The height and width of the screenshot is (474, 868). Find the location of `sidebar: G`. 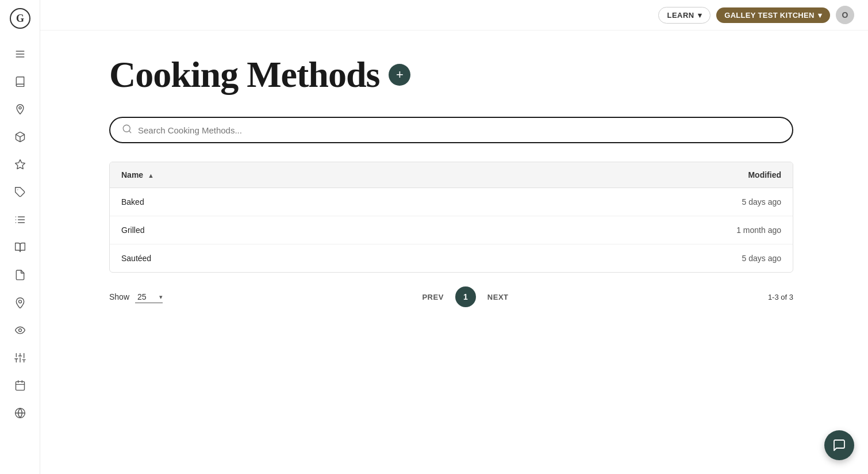

sidebar: G is located at coordinates (20, 237).